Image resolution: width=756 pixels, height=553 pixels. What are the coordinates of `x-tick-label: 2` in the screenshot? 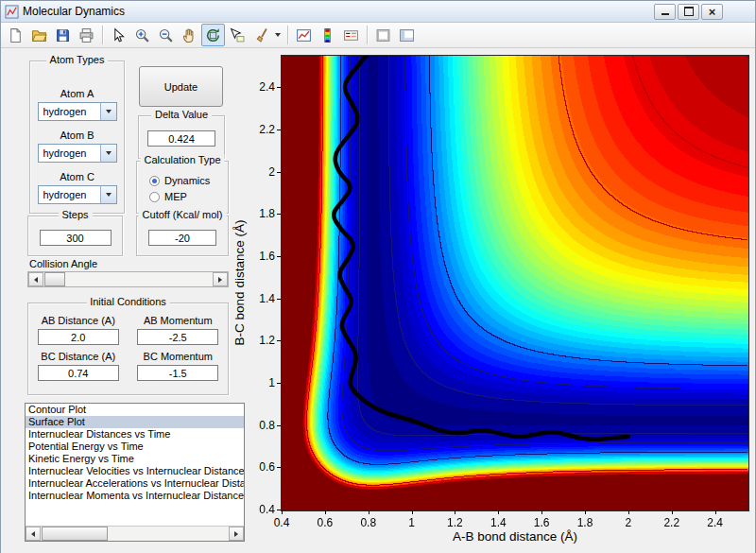 It's located at (628, 523).